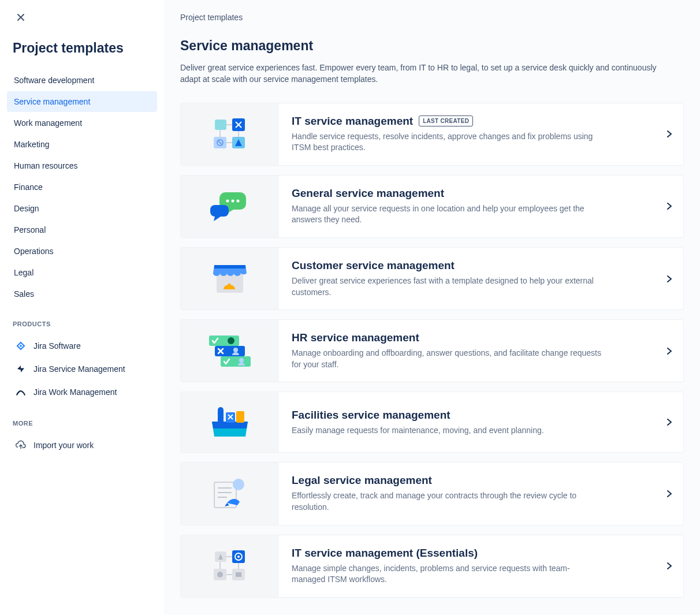  What do you see at coordinates (432, 134) in the screenshot?
I see `template-it-service-management: IT service management LAST CREATED Handl…` at bounding box center [432, 134].